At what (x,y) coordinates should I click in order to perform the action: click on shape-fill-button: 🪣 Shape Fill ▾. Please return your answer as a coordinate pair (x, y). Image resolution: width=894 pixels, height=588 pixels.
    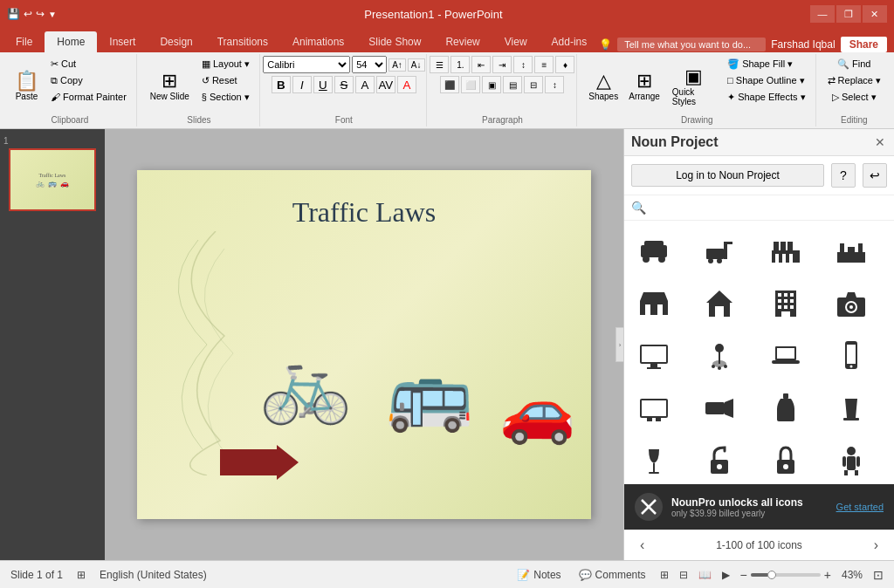
    Looking at the image, I should click on (767, 64).